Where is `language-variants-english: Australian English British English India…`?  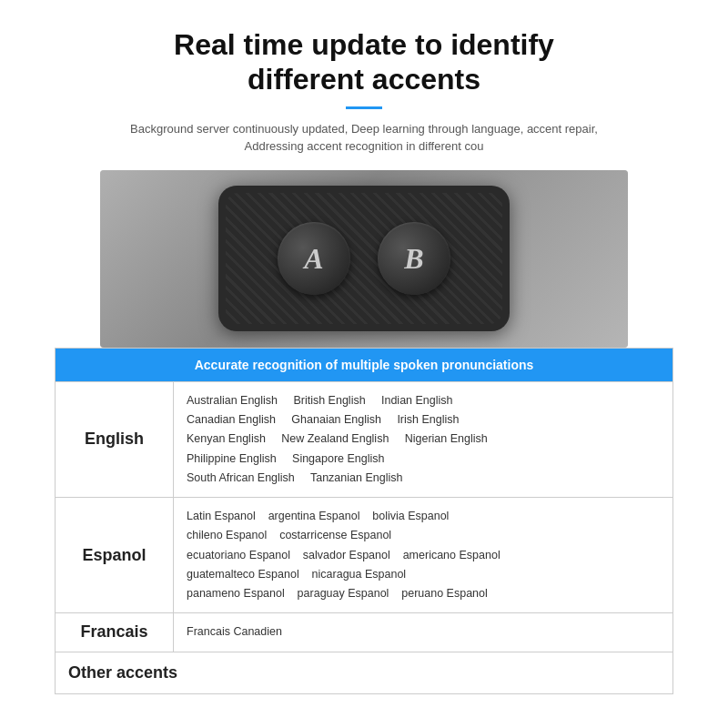 language-variants-english: Australian English British English India… is located at coordinates (424, 439).